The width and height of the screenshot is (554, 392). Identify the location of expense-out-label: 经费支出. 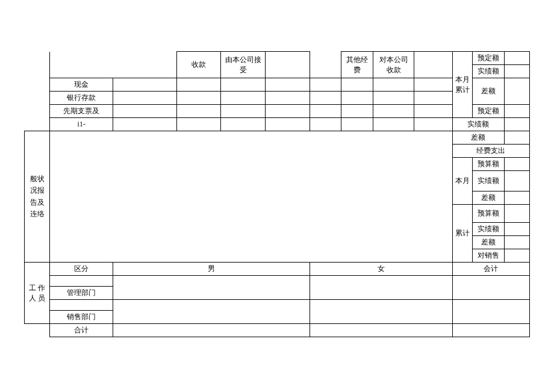
(491, 151).